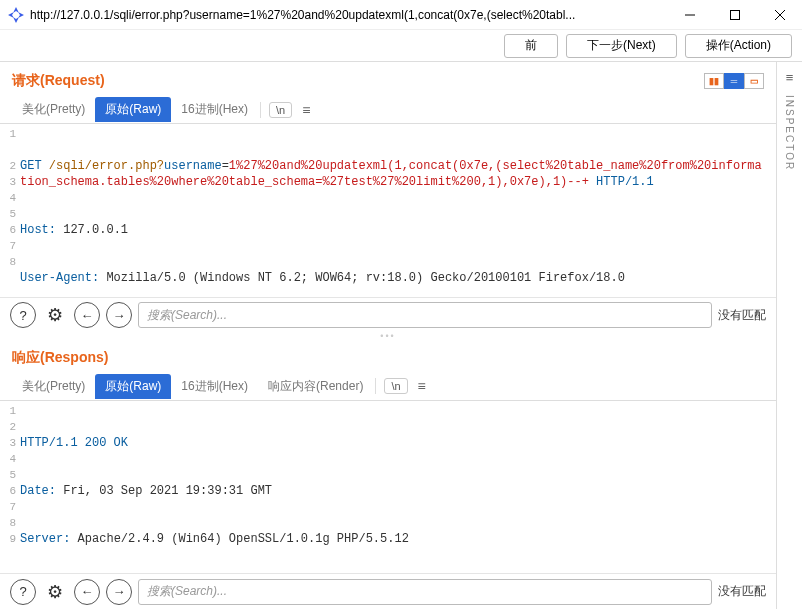  What do you see at coordinates (54, 386) in the screenshot?
I see `tab-pretty-resp: 美化(Pretty)` at bounding box center [54, 386].